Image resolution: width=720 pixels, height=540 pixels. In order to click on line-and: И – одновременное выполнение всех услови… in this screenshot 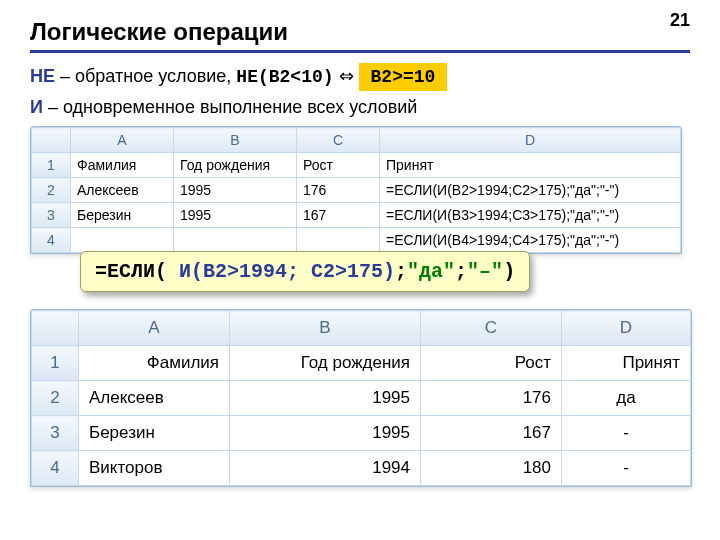, I will do `click(360, 108)`.